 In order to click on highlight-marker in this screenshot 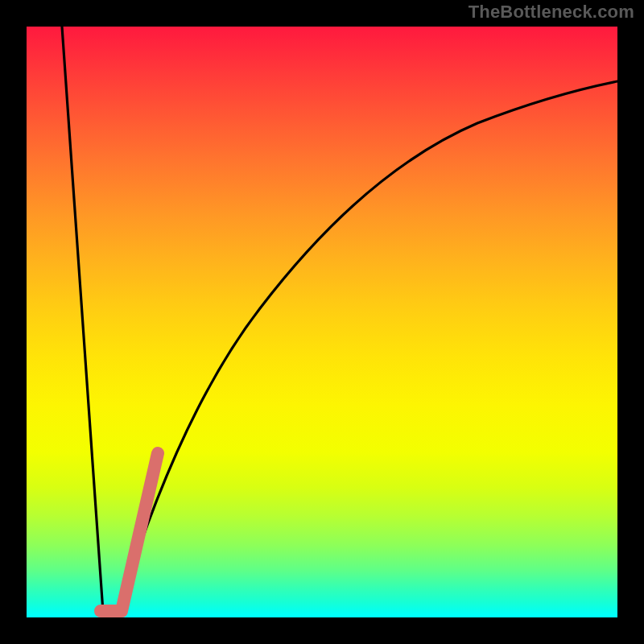, I will do `click(129, 532)`.